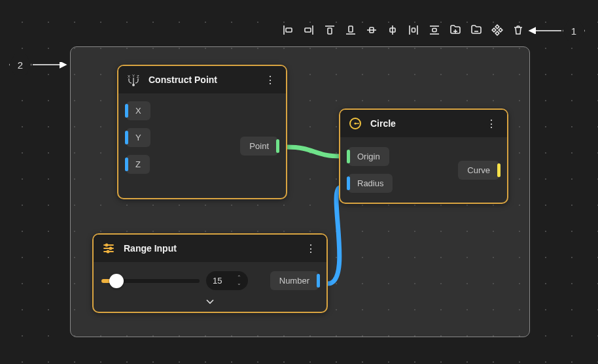 This screenshot has width=598, height=364. I want to click on node-construct-point: X Y Z Construct Point ⋮ X Y Z Point, so click(202, 132).